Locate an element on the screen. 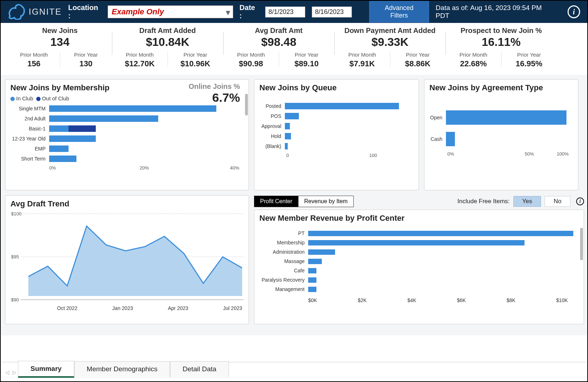 The width and height of the screenshot is (588, 382). bar-label: 2nd Adult is located at coordinates (29, 119).